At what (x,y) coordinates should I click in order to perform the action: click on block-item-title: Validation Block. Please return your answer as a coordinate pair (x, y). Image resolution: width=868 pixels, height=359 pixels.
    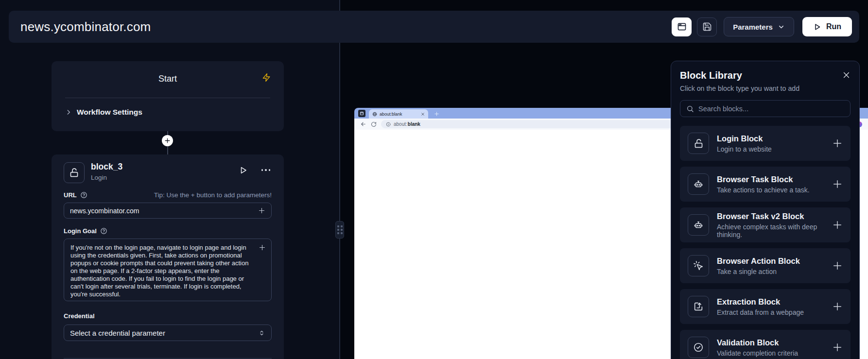
    Looking at the image, I should click on (757, 343).